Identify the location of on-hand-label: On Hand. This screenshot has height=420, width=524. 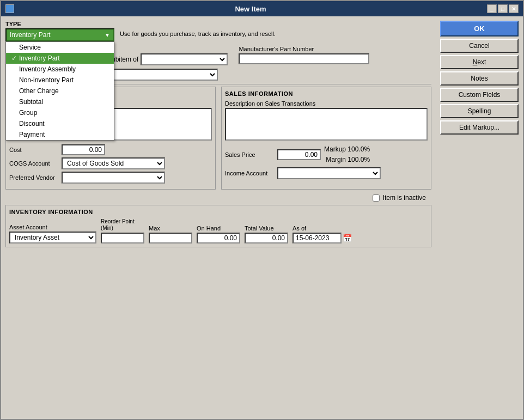
(218, 228).